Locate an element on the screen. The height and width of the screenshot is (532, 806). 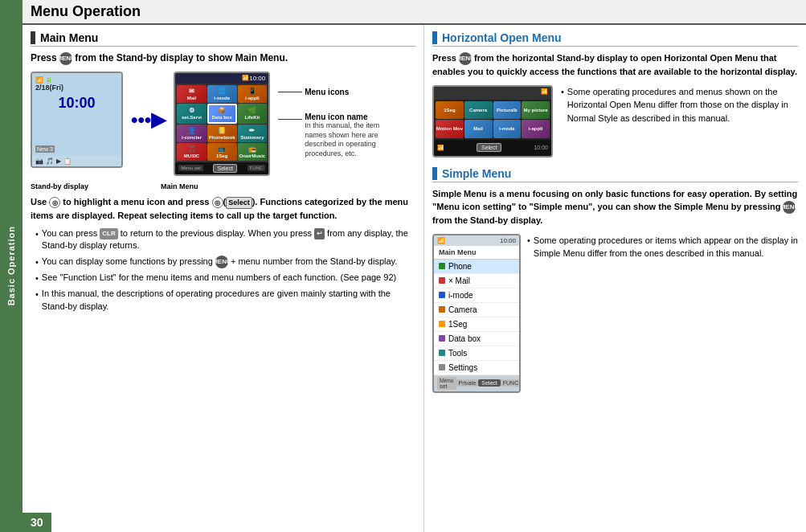
simple-private-btn: Private is located at coordinates (468, 383).